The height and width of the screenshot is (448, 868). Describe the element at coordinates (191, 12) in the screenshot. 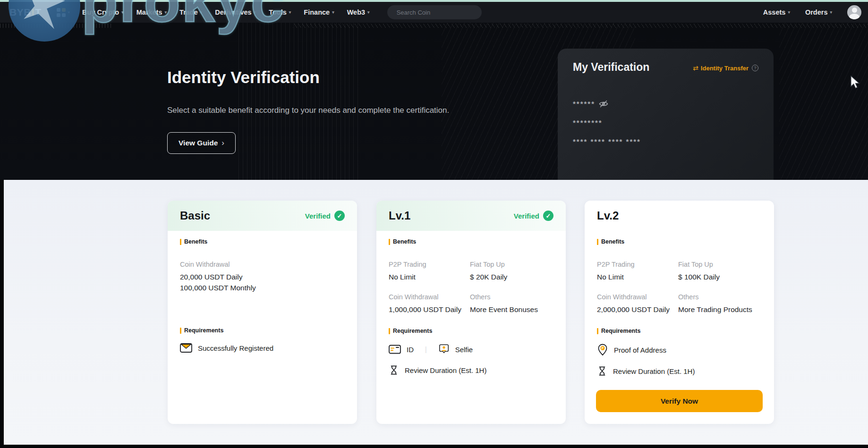

I see `nav-item-trade: Trade▾` at that location.